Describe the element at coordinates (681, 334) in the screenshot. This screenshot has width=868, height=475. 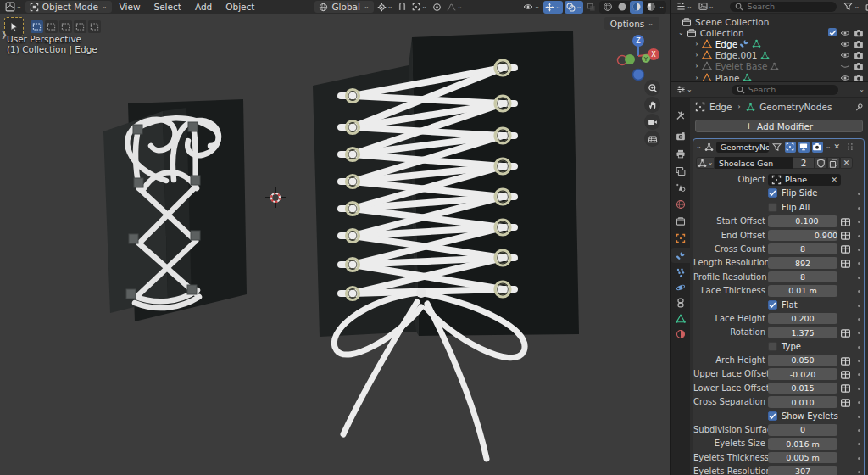
I see `properties-tab-material` at that location.